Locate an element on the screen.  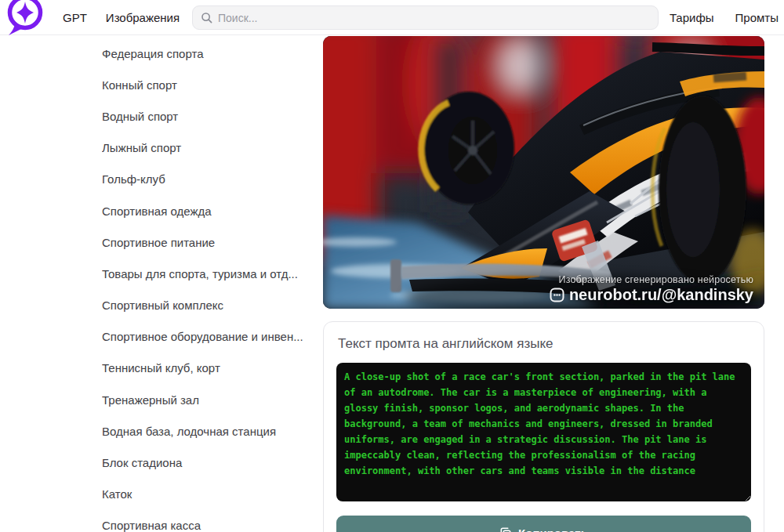
copy-button-label: Копировать is located at coordinates (554, 530).